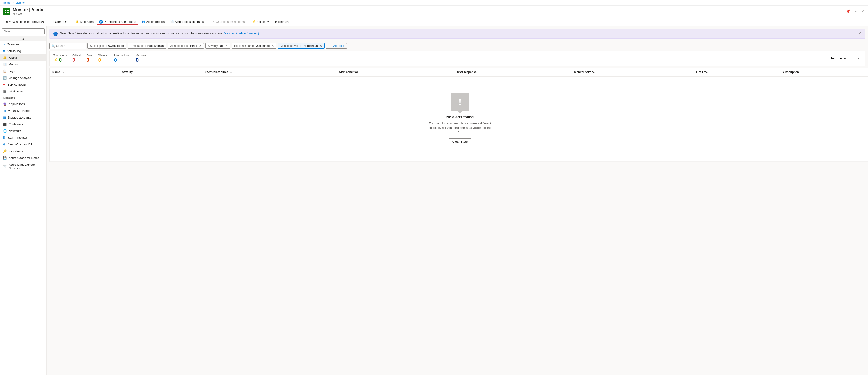  What do you see at coordinates (141, 59) in the screenshot?
I see `verbose-count: Verbose 0` at bounding box center [141, 59].